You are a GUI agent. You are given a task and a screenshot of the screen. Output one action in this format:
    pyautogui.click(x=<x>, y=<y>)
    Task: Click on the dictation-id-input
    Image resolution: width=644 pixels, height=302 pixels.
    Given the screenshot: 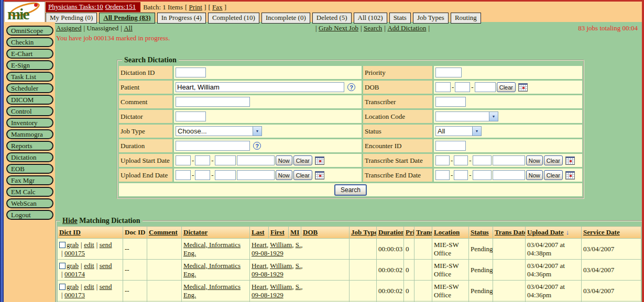 What is the action you would take?
    pyautogui.click(x=191, y=72)
    